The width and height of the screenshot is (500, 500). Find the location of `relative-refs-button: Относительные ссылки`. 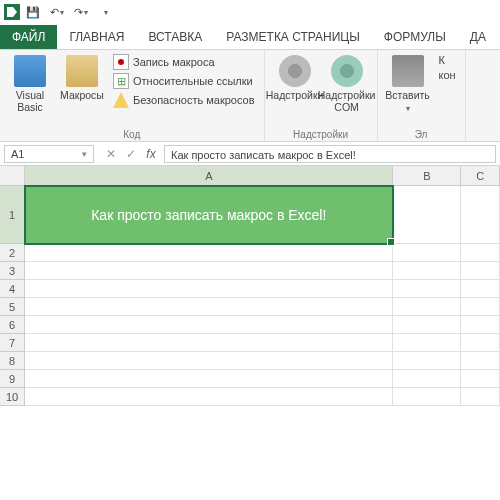

relative-refs-button: Относительные ссылки is located at coordinates (184, 81).